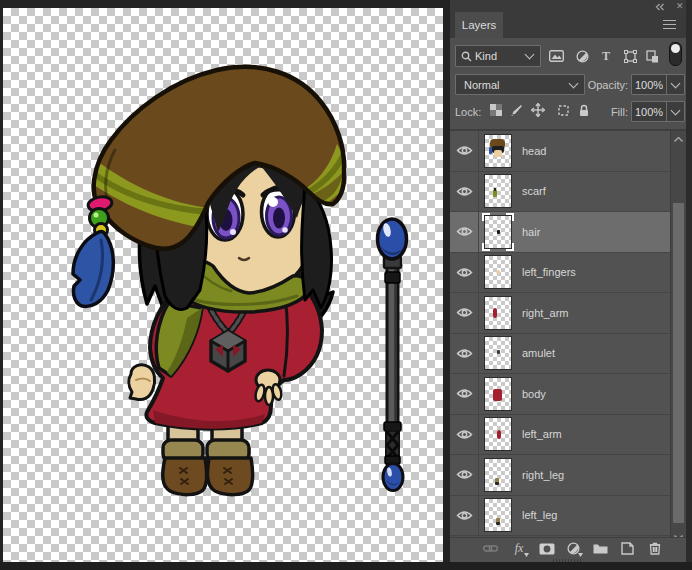 This screenshot has height=570, width=692. I want to click on new-adjustment-layer-icon, so click(573, 548).